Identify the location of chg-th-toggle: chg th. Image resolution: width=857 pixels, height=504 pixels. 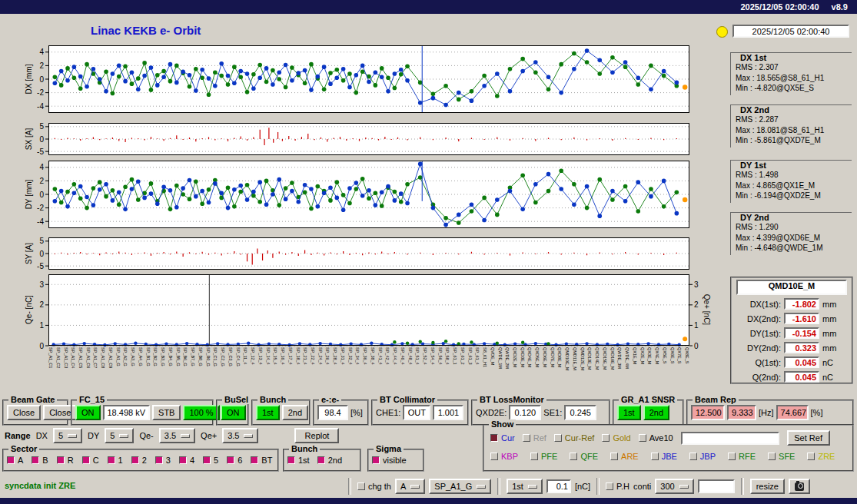
(374, 486).